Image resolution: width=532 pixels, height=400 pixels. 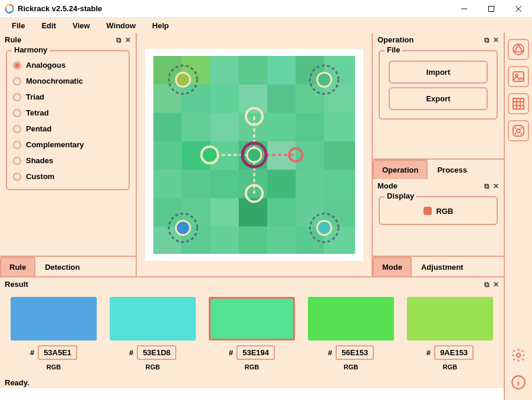 I want to click on tab-adjustment: Adjustment, so click(x=442, y=266).